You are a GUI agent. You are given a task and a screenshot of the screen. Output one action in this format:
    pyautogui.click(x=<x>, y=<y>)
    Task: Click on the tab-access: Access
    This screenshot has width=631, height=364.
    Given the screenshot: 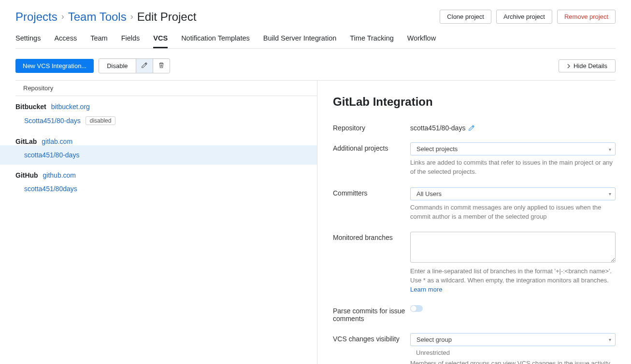 What is the action you would take?
    pyautogui.click(x=66, y=42)
    